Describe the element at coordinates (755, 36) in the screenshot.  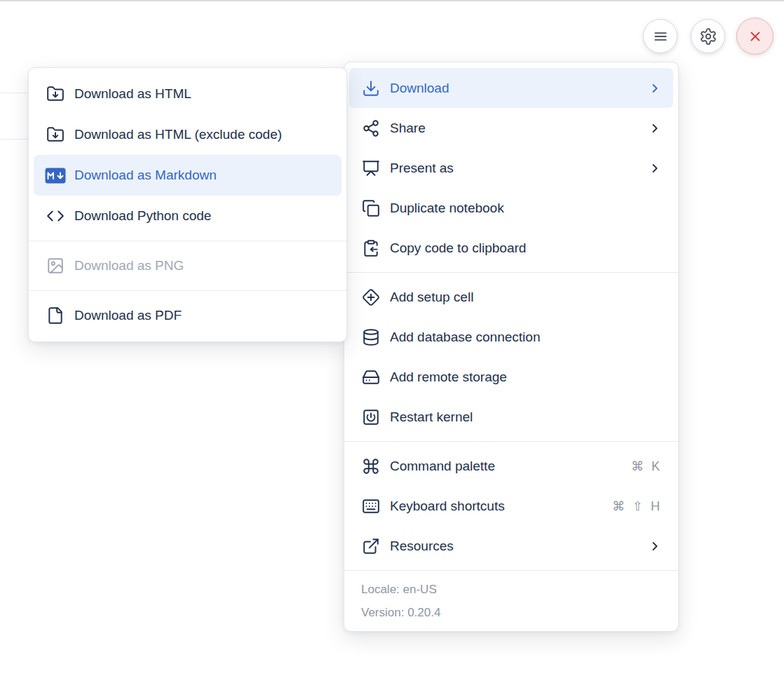
I see `close-app-button` at that location.